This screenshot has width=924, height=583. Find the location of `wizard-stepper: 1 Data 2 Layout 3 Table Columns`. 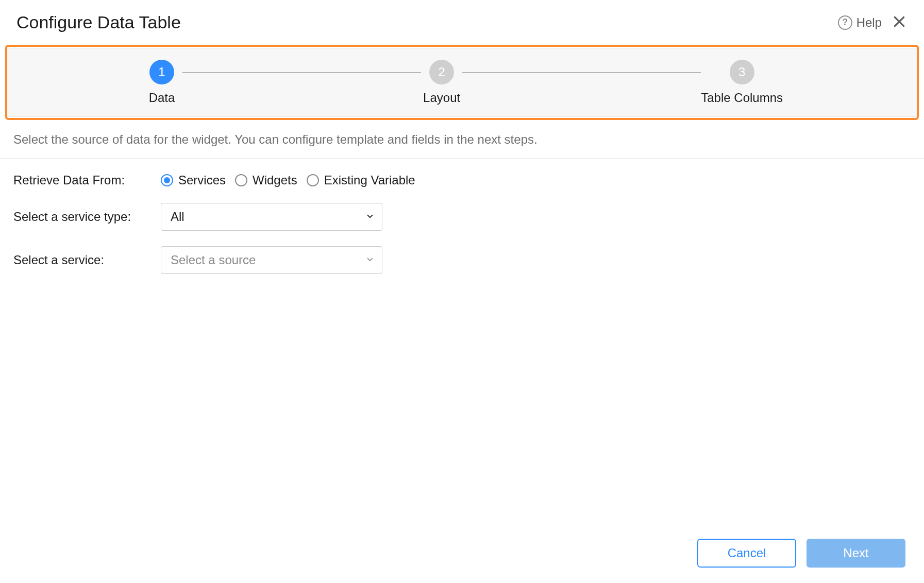

wizard-stepper: 1 Data 2 Layout 3 Table Columns is located at coordinates (462, 82).